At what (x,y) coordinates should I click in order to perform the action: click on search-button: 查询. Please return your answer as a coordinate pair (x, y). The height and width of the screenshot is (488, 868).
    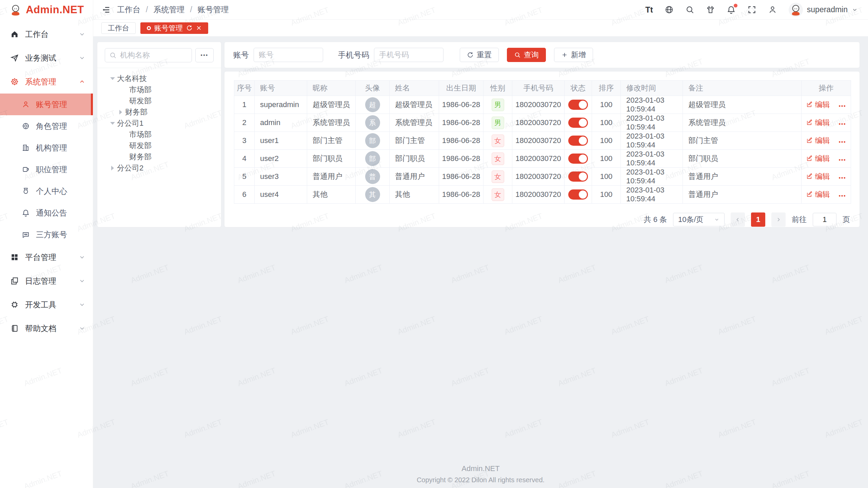
    Looking at the image, I should click on (526, 55).